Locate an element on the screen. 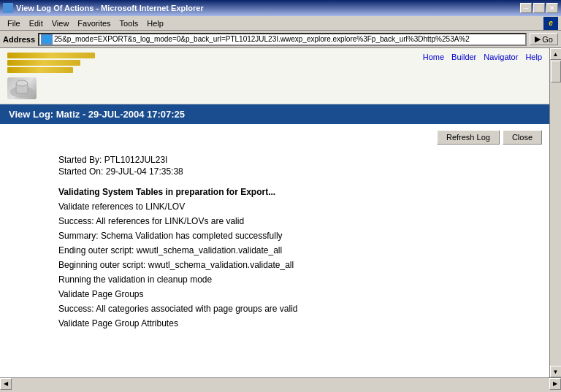  scroll-down-button: ▼ is located at coordinates (556, 372).